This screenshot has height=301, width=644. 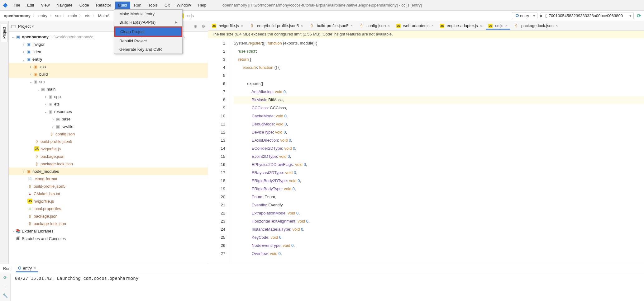 What do you see at coordinates (58, 16) in the screenshot?
I see `crumb-2: src` at bounding box center [58, 16].